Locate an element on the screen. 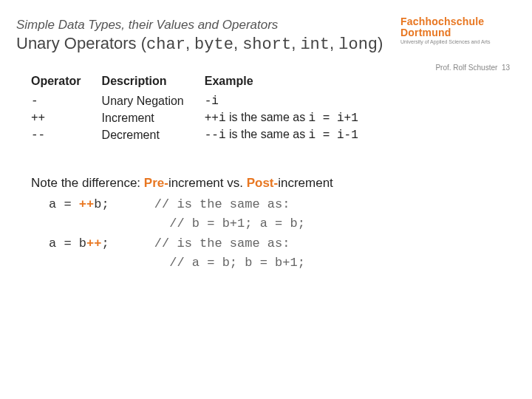 This screenshot has width=532, height=399. note-post: Post- is located at coordinates (263, 183).